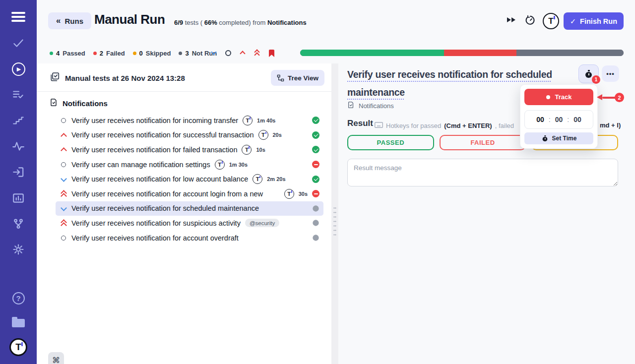 The width and height of the screenshot is (635, 364). What do you see at coordinates (559, 120) in the screenshot?
I see `minutes-field: 00` at bounding box center [559, 120].